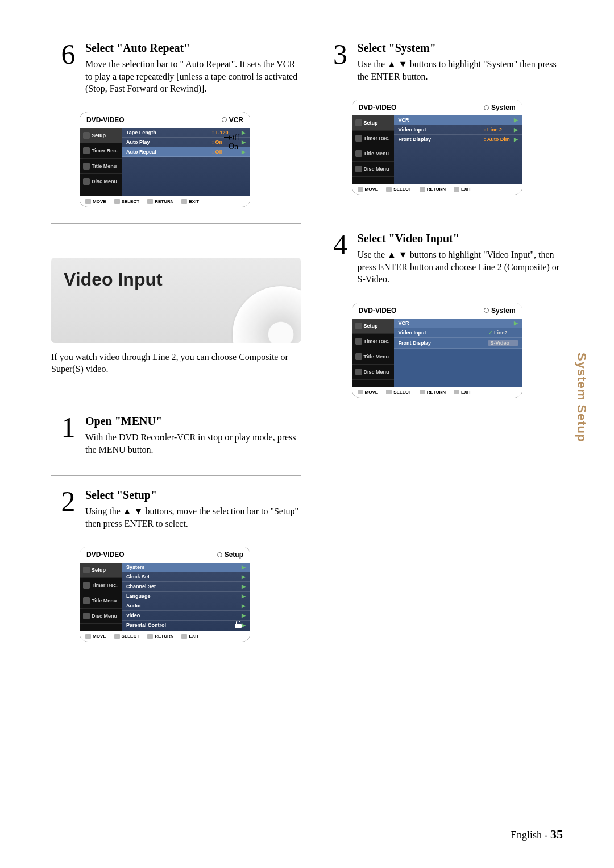 The image size is (614, 868). Describe the element at coordinates (460, 267) in the screenshot. I see `step-desc: Use the ▲ ▼ buttons to highlight "Video …` at that location.